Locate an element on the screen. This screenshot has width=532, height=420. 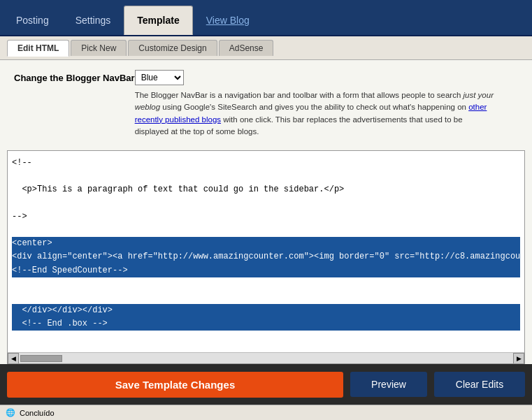
scroll-track is located at coordinates (266, 359).